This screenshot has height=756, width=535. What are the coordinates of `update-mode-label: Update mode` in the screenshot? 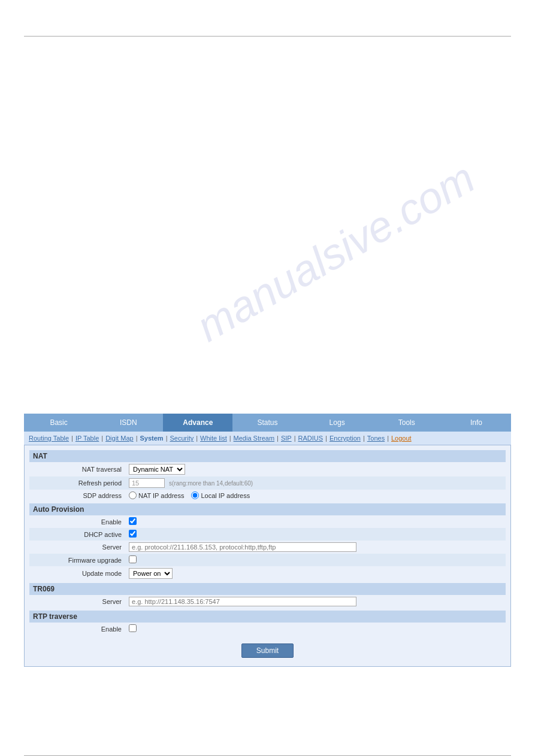 It's located at (77, 573).